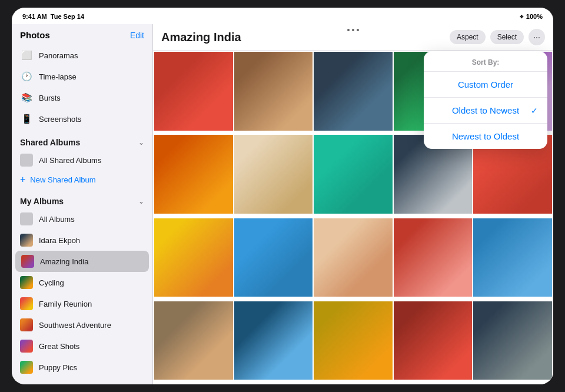 This screenshot has height=392, width=565. What do you see at coordinates (82, 77) in the screenshot?
I see `sidebar-item-timelapse: 🕐 Time-lapse` at bounding box center [82, 77].